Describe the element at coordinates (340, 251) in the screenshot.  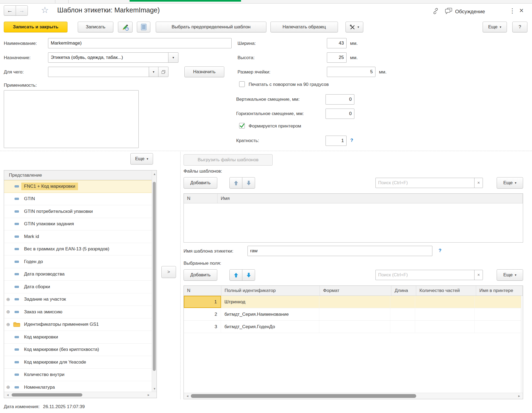
I see `template-name-input` at that location.